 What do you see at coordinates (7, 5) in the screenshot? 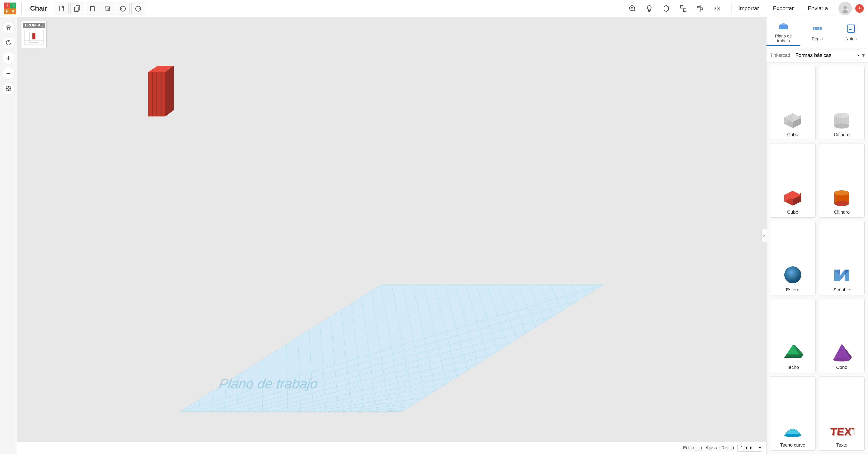
I see `logo-tl: T` at bounding box center [7, 5].